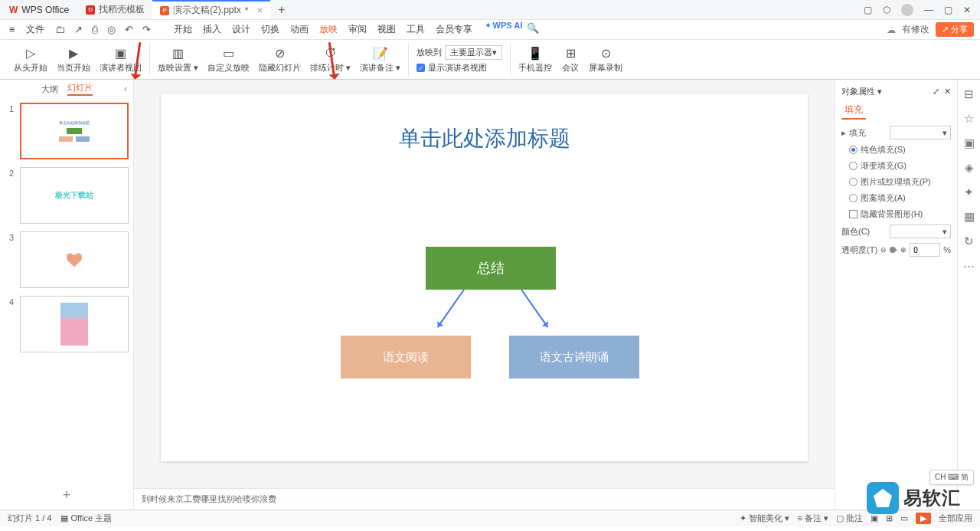 This screenshot has width=980, height=531. What do you see at coordinates (74, 195) in the screenshot?
I see `slide-thumb-2: 极光下载站` at bounding box center [74, 195].